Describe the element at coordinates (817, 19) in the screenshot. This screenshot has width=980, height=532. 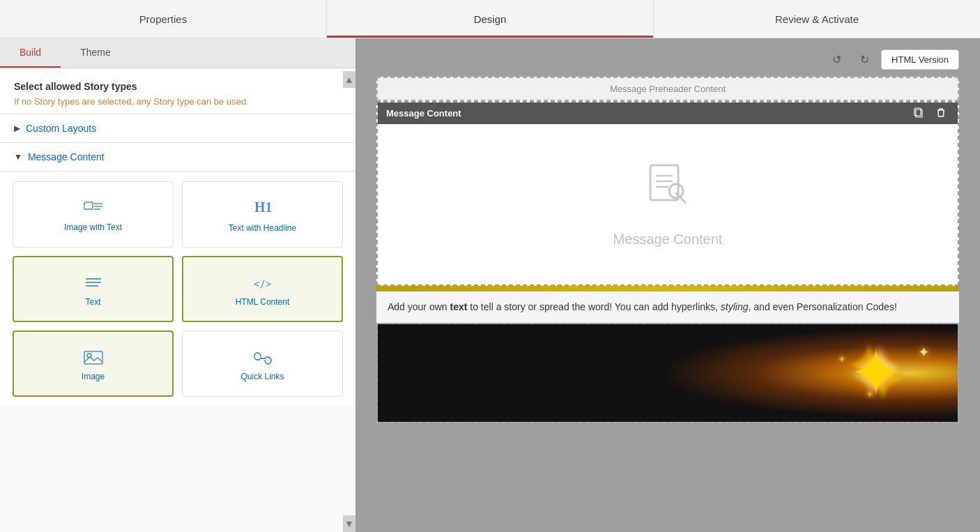
I see `nav-review: Review & Activate` at that location.